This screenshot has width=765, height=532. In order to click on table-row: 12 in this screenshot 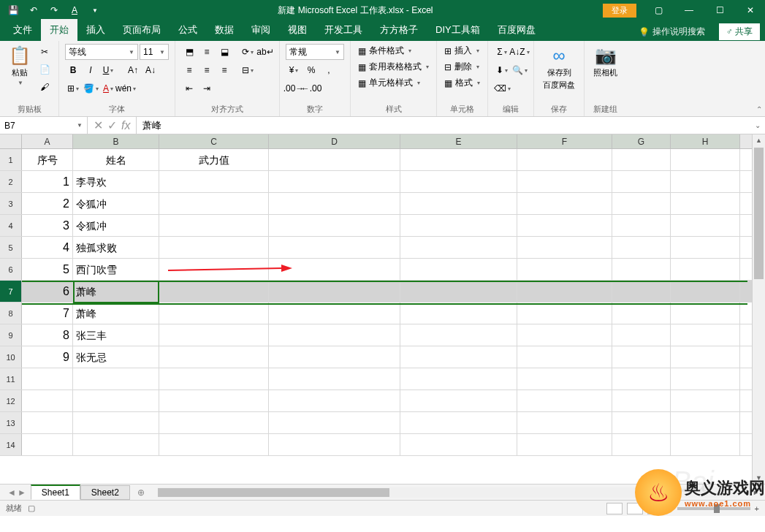, I will do `click(383, 401)`.